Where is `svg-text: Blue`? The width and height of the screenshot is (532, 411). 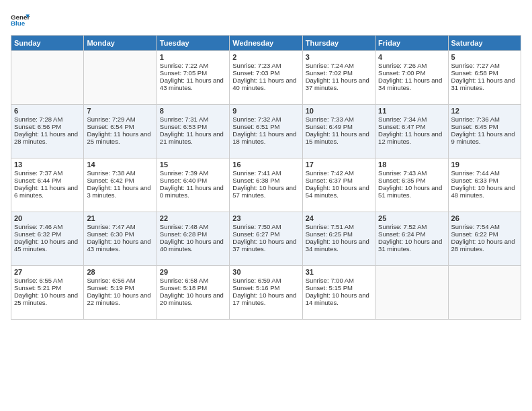
svg-text: Blue is located at coordinates (18, 23).